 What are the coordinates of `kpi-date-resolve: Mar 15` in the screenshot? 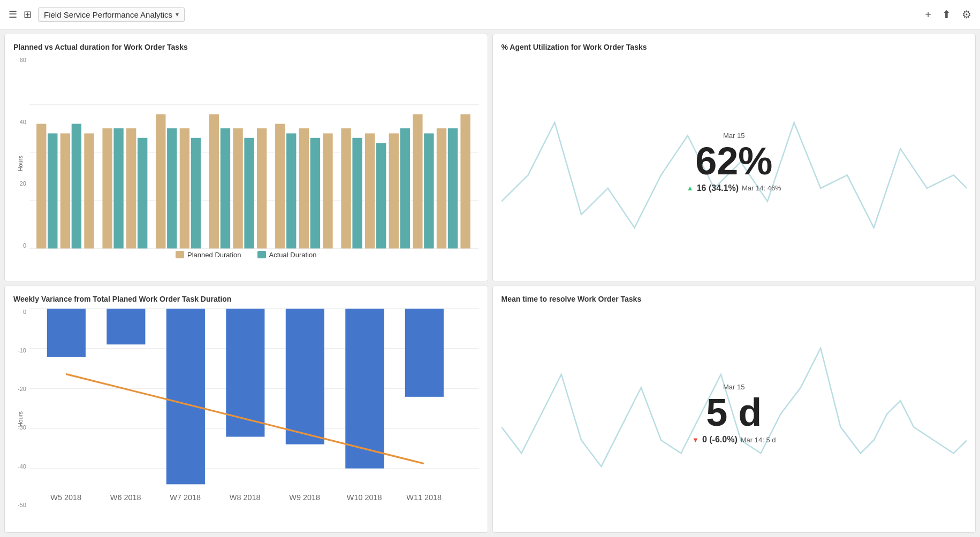 It's located at (734, 387).